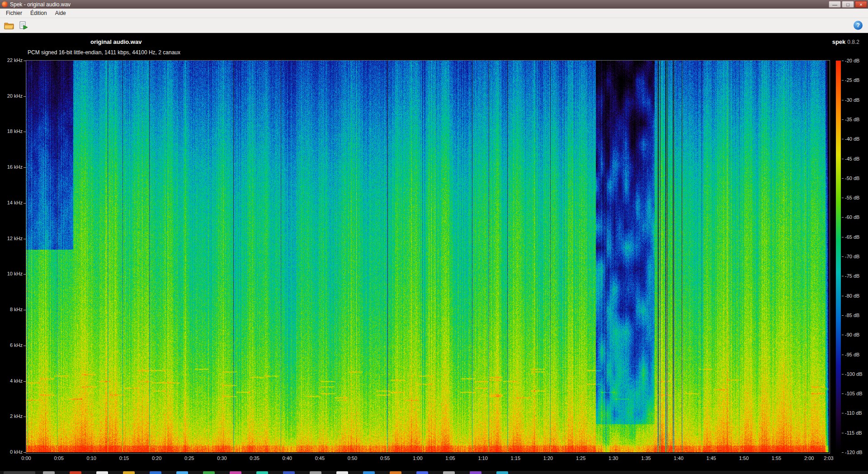 The width and height of the screenshot is (868, 474). I want to click on app-version-number: 0.8.2, so click(854, 42).